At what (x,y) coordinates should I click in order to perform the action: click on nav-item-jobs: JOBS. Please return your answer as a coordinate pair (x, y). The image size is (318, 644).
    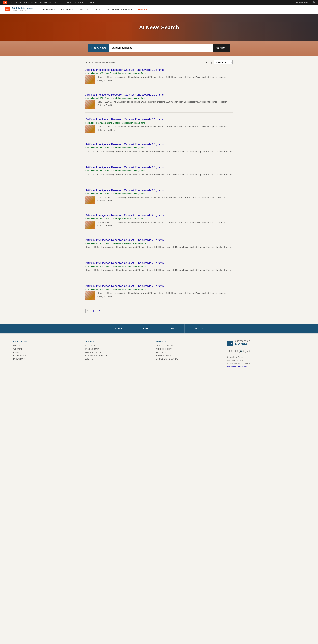
    Looking at the image, I should click on (99, 10).